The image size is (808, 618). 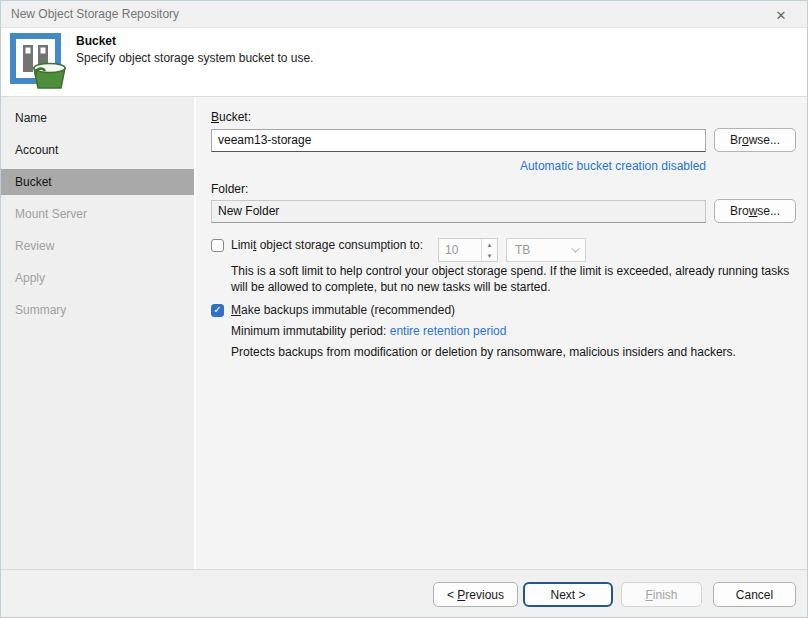 I want to click on folder-input: New Folder, so click(x=458, y=212).